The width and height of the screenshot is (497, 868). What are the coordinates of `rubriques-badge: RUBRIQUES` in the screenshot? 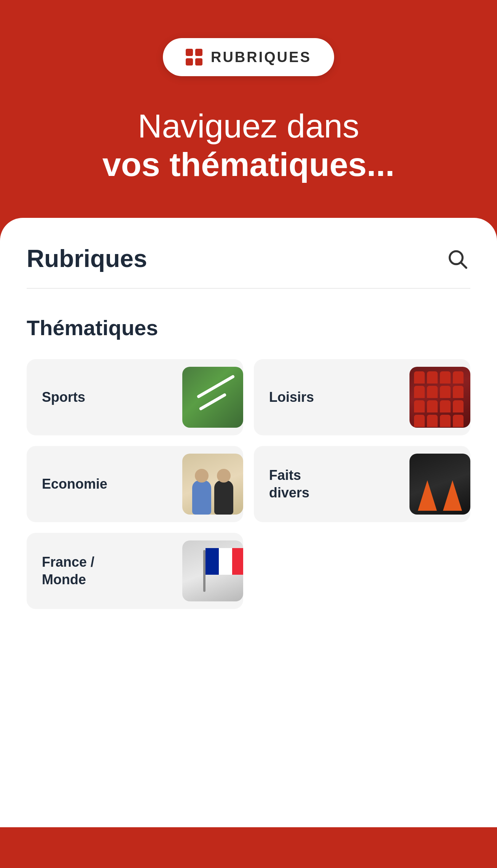 It's located at (248, 57).